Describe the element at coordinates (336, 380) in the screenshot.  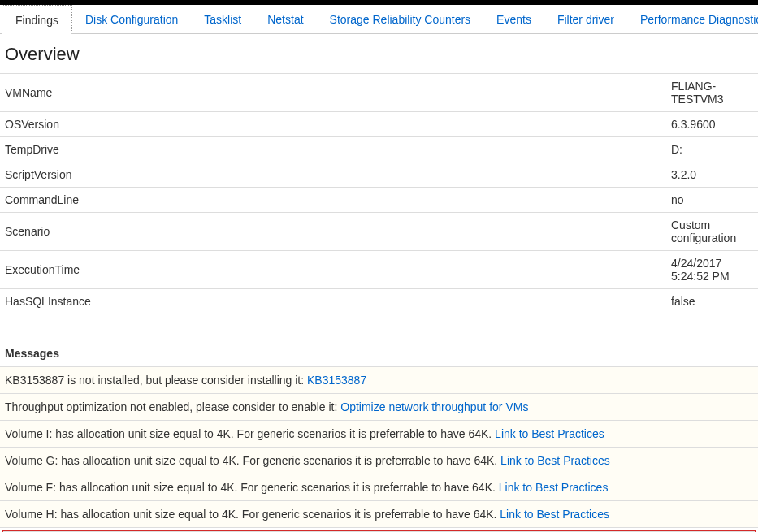
I see `message-link: KB3153887` at that location.